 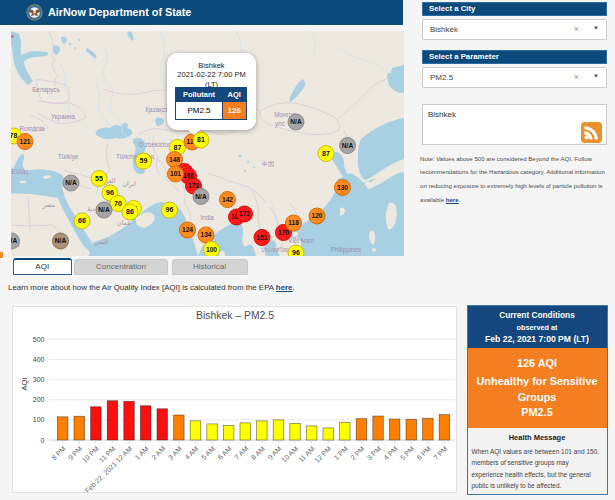 What do you see at coordinates (194, 186) in the screenshot?
I see `svg-text: 173` at bounding box center [194, 186].